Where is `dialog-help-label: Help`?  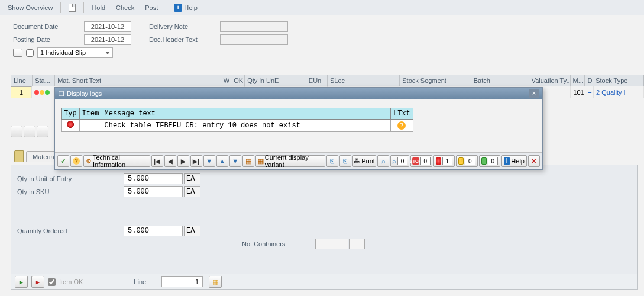 dialog-help-label: Help is located at coordinates (518, 161).